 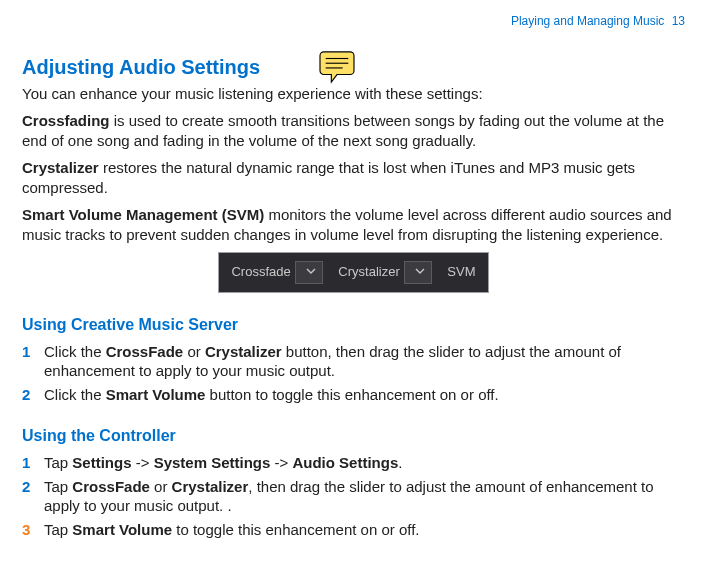 I want to click on step-text: Tap Smart Volume to toggle this enhancem…, so click(x=364, y=530).